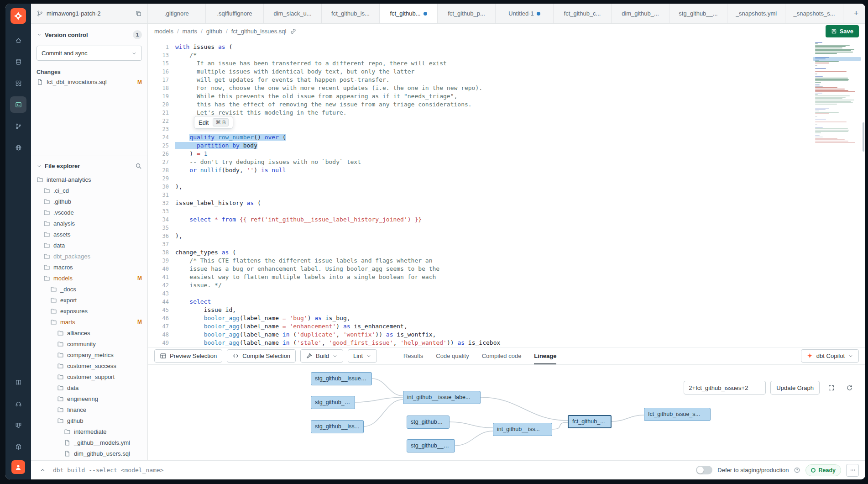 This screenshot has height=484, width=868. I want to click on result-tab-lineage: Lineage, so click(545, 356).